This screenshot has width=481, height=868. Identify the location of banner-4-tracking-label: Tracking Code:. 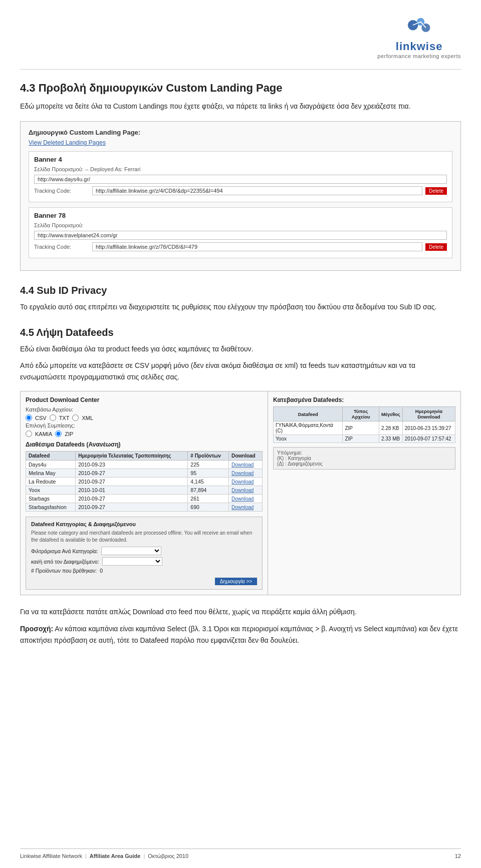
(62, 191).